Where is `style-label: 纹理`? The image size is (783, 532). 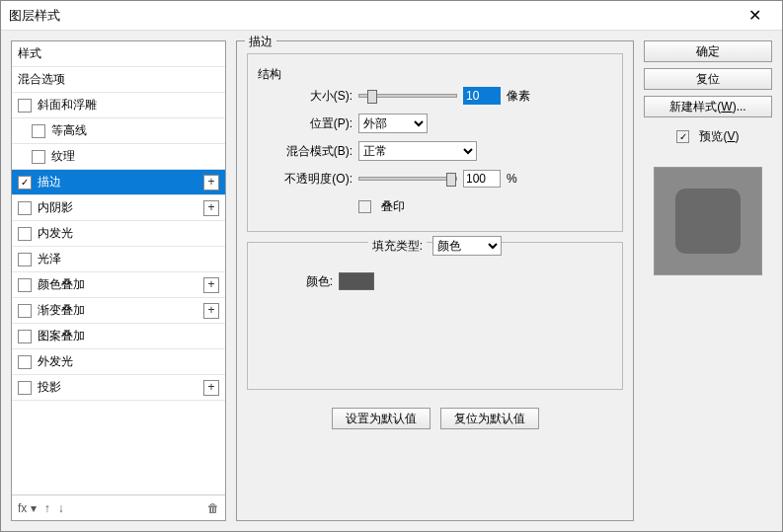
style-label: 纹理 is located at coordinates (135, 156).